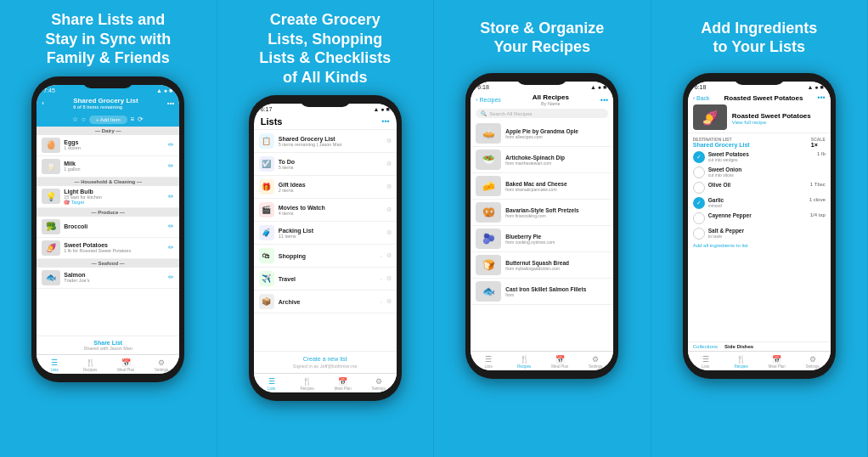 The image size is (868, 457). I want to click on tab-recipes: 🍴 Recipes, so click(90, 365).